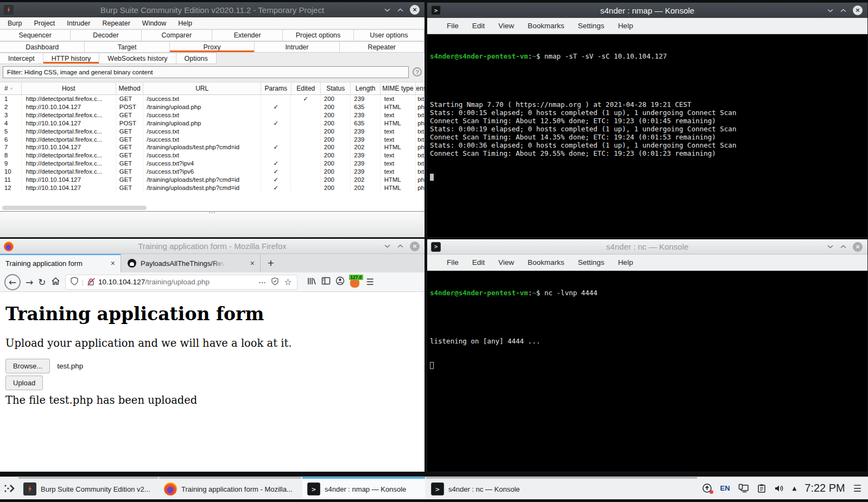  I want to click on burp-tab: Proxy, so click(212, 47).